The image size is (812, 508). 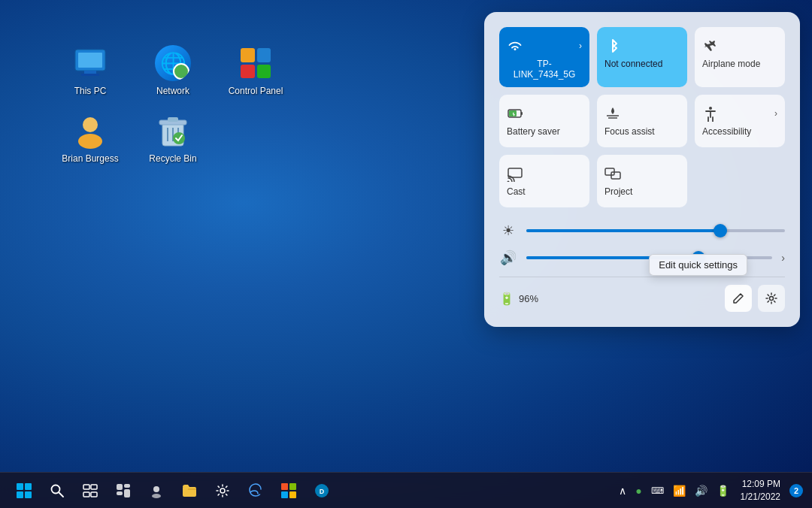 I want to click on file-explorer-button, so click(x=189, y=491).